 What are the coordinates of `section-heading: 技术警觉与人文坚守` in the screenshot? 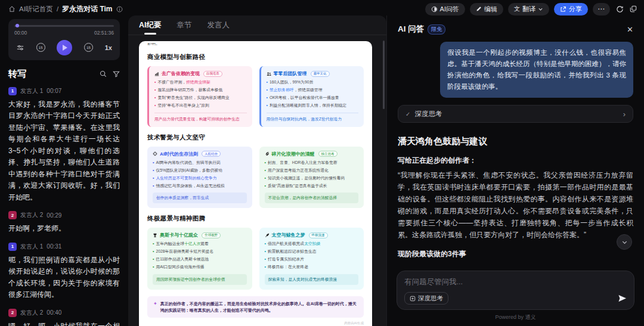 It's located at (255, 138).